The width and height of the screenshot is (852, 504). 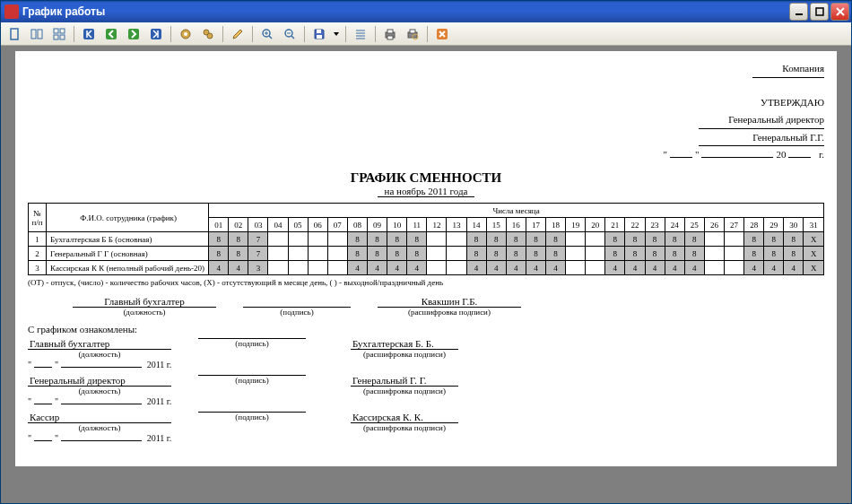 What do you see at coordinates (127, 239) in the screenshot?
I see `employee-name: Бухгалтерская Б Б (основная)` at bounding box center [127, 239].